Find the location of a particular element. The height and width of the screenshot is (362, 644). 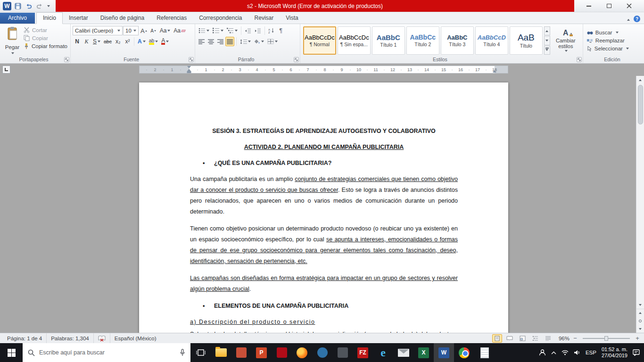

paste-button: Pegar is located at coordinates (12, 41).